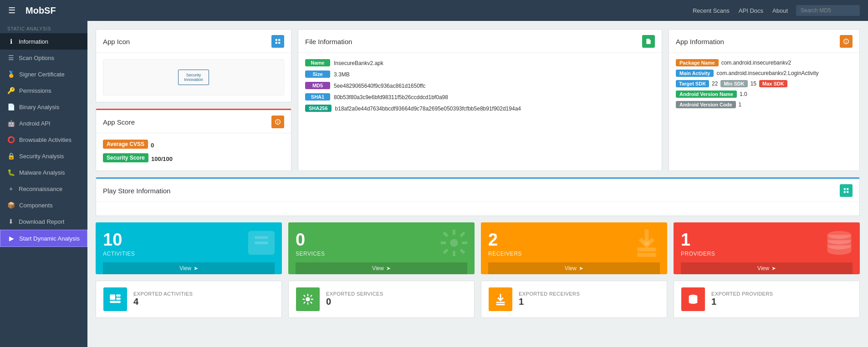 Image resolution: width=868 pixels, height=347 pixels. Describe the element at coordinates (773, 84) in the screenshot. I see `max-sdk-label: Max SDK` at that location.